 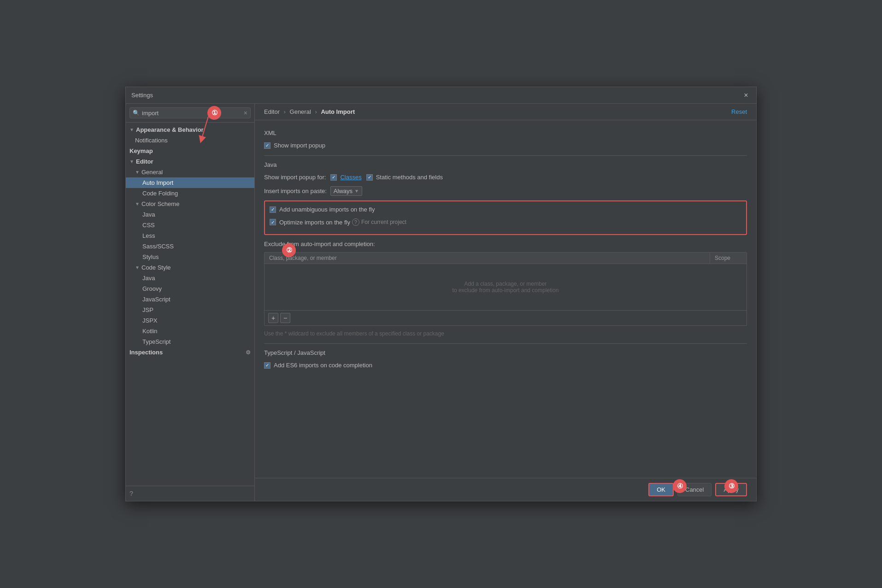 I want to click on sidebar-item-label: Inspections, so click(x=146, y=352).